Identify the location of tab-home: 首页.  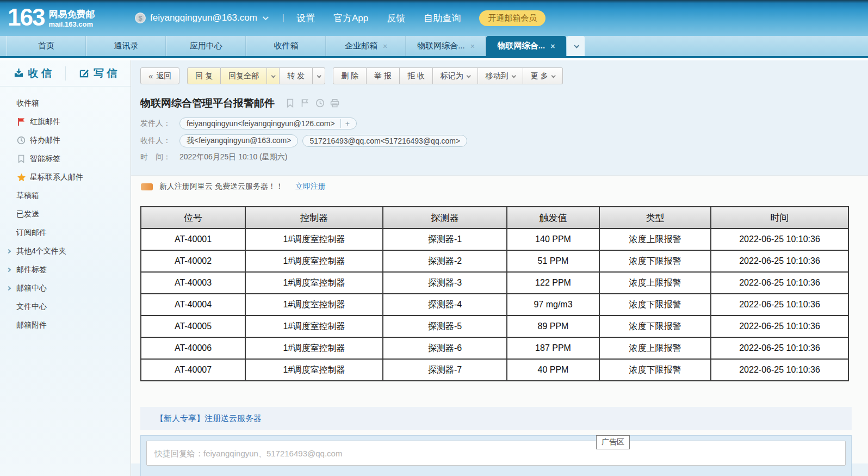
(47, 46).